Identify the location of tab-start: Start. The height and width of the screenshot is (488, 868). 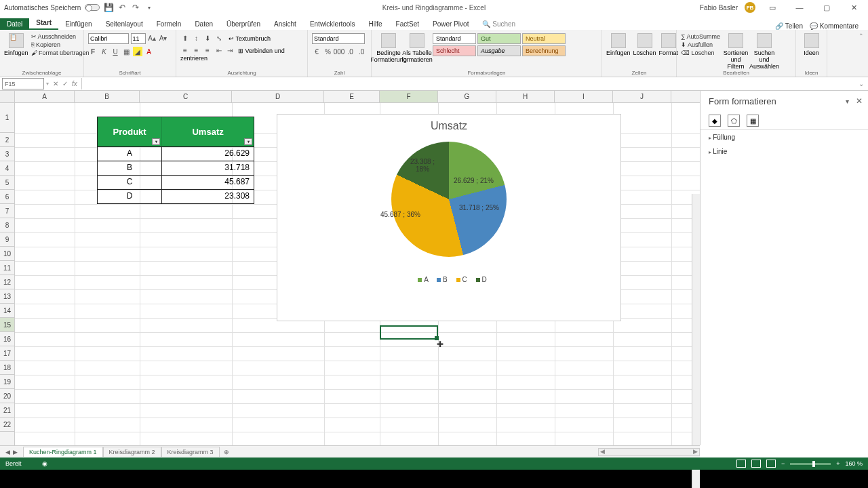
(43, 23).